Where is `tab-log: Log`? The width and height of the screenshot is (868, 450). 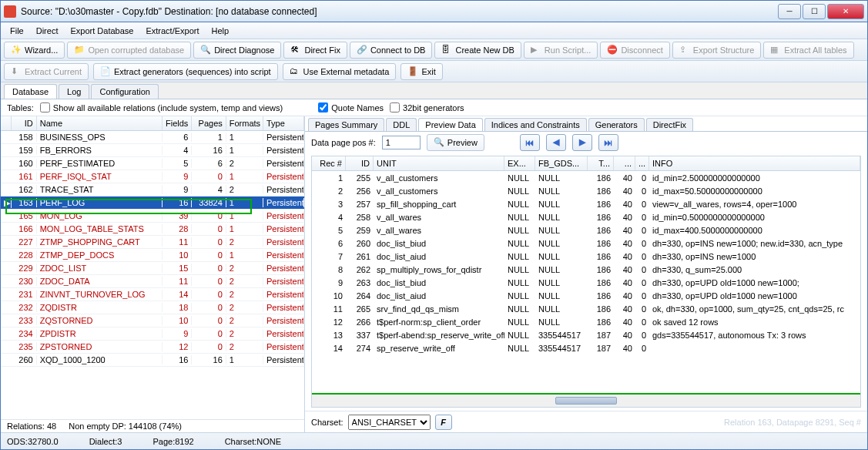
tab-log: Log is located at coordinates (74, 91).